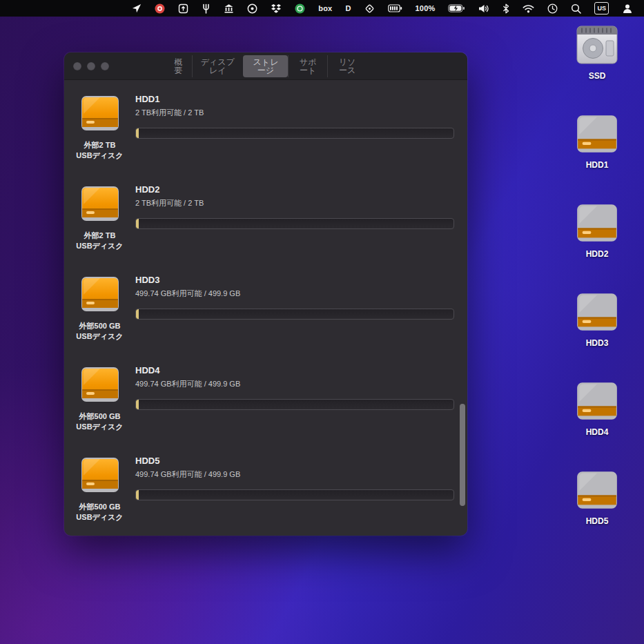 This screenshot has height=644, width=644. I want to click on clock-icon, so click(552, 8).